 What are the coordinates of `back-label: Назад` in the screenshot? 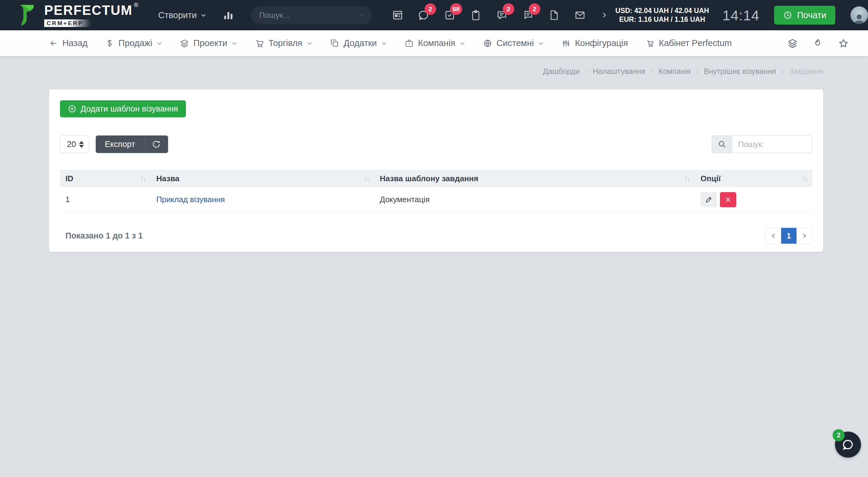 It's located at (75, 43).